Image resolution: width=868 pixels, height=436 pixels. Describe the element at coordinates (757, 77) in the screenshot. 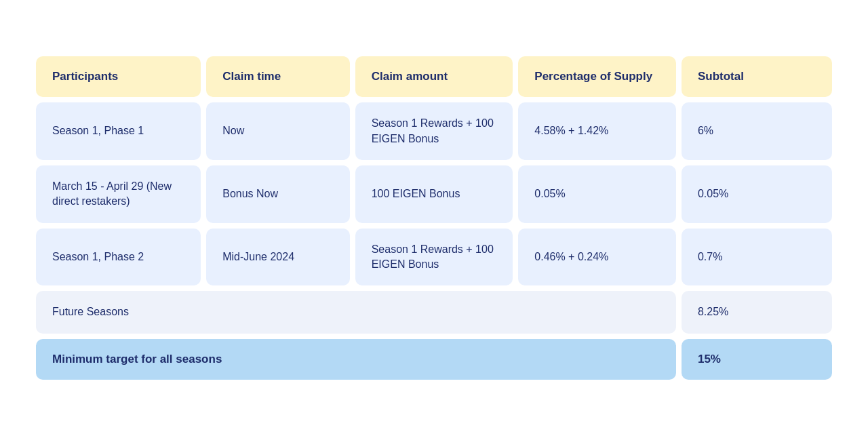

I see `header-subtotal: Subtotal` at that location.